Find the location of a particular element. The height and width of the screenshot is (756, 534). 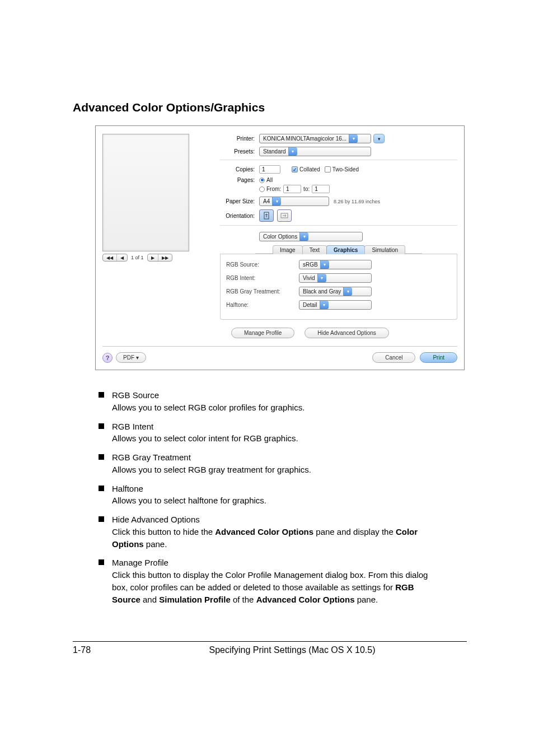

two-sided-label: Two-Sided is located at coordinates (346, 169).